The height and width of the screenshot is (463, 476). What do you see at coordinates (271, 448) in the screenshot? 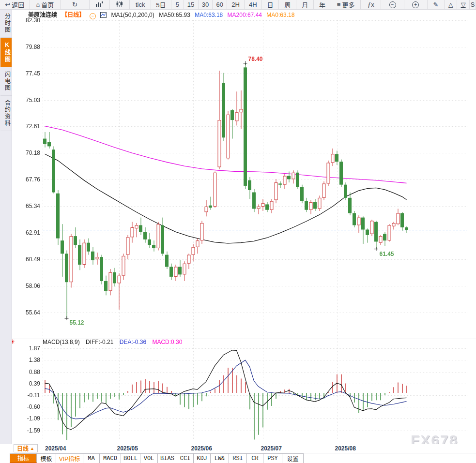
I see `x-axis-month-label: 2025/07` at bounding box center [271, 448].